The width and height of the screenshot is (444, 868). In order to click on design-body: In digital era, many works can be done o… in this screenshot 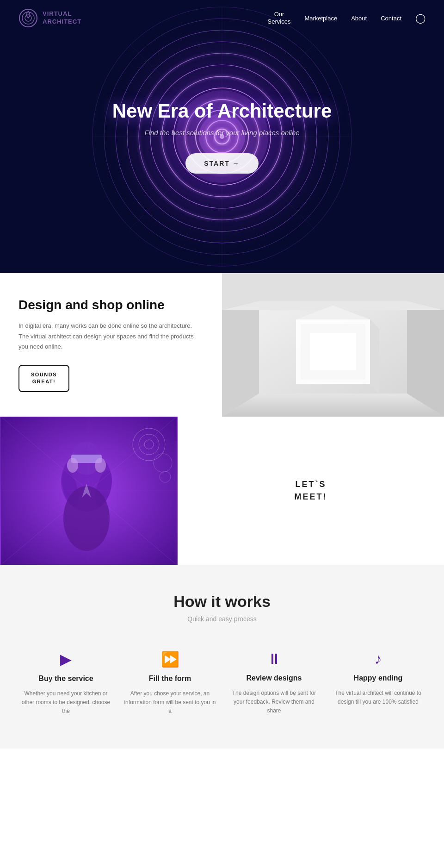, I will do `click(111, 336)`.